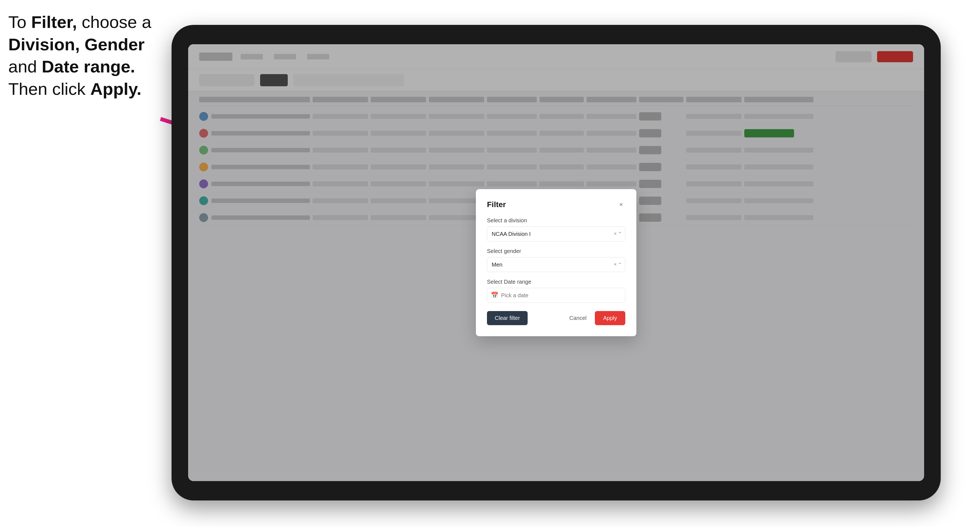 Image resolution: width=980 pixels, height=527 pixels. What do you see at coordinates (556, 205) in the screenshot?
I see `modal-header: Filter ×` at bounding box center [556, 205].